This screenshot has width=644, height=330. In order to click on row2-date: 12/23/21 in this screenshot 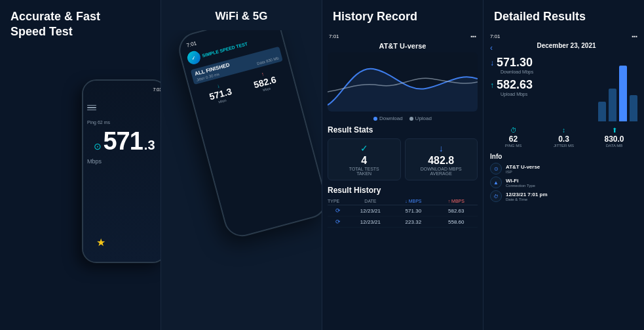, I will do `click(371, 222)`.